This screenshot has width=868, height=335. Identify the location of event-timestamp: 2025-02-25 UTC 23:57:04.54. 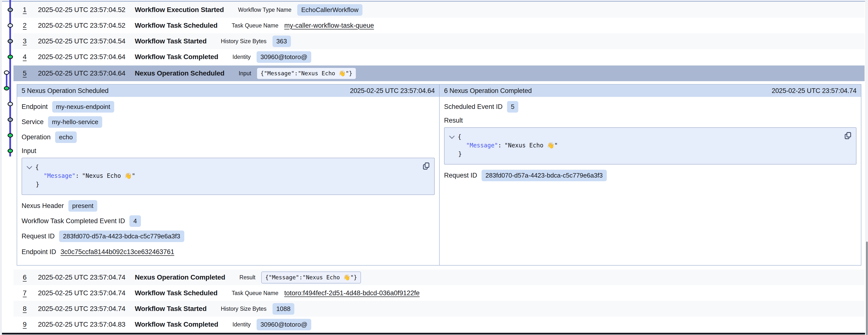
(86, 41).